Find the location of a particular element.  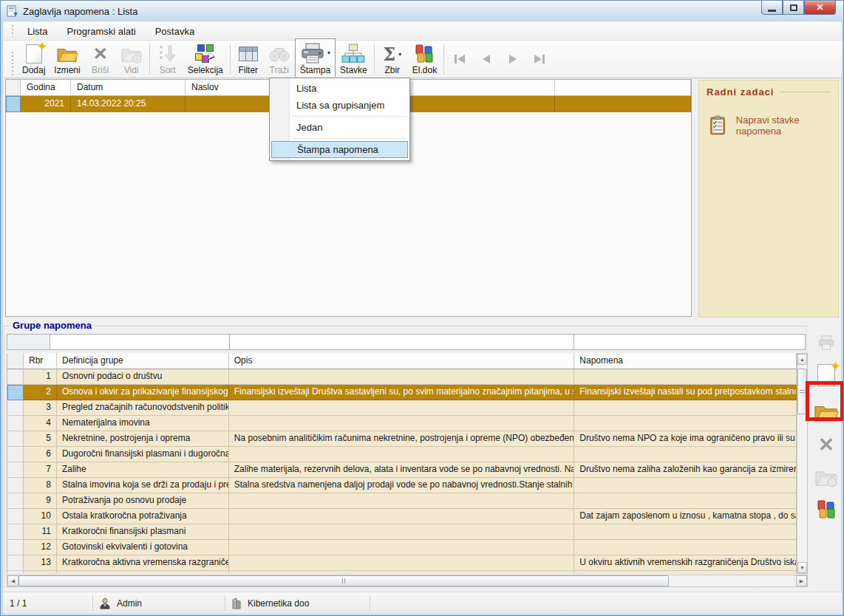

scroll-down-button: ▼ is located at coordinates (803, 567).